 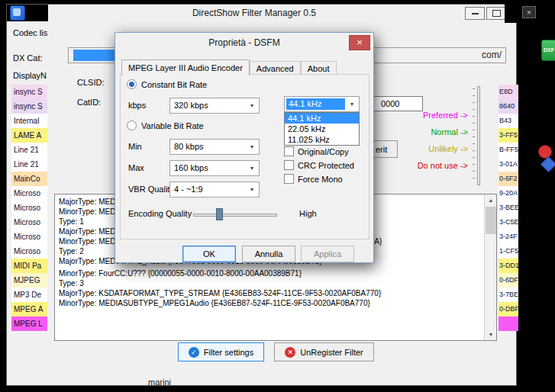 What do you see at coordinates (322, 129) in the screenshot?
I see `sample-rate-dropdown-list: 44.1 kHz 22.05 kHz 11.025 kHz` at bounding box center [322, 129].